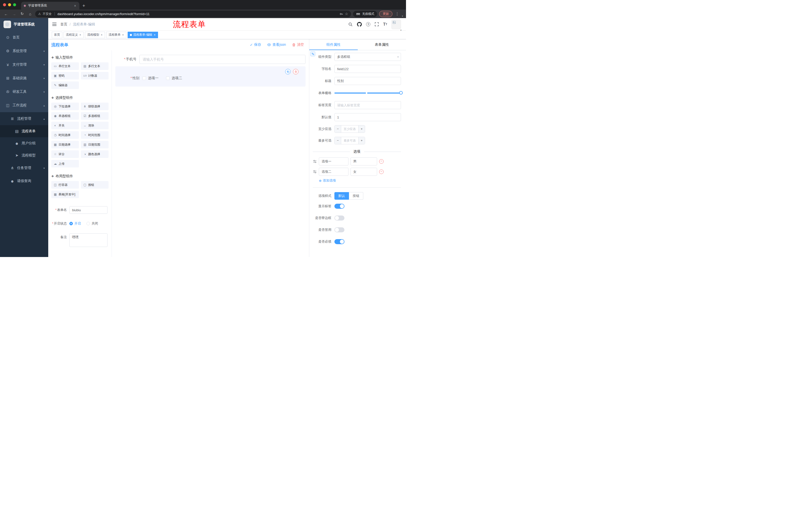  Describe the element at coordinates (65, 135) in the screenshot. I see `palette-item-time-picker: ◷时间选择` at that location.